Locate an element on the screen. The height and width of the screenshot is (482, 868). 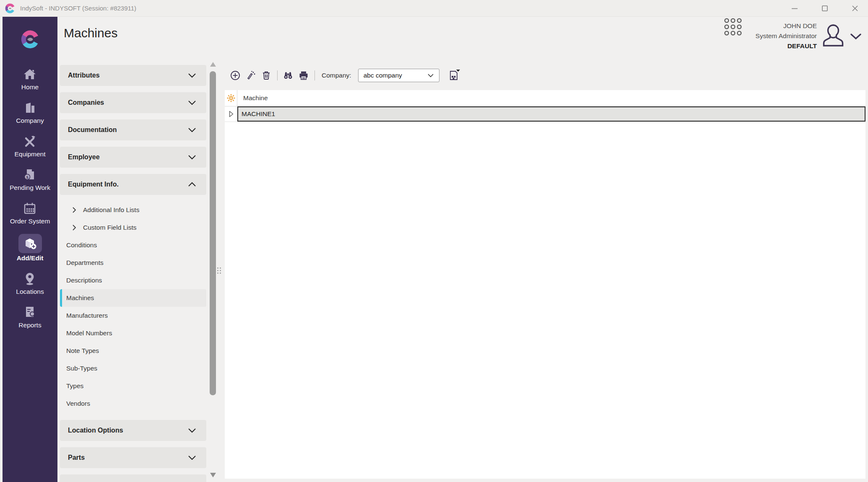
sidebar-item-label: Locations is located at coordinates (30, 292).